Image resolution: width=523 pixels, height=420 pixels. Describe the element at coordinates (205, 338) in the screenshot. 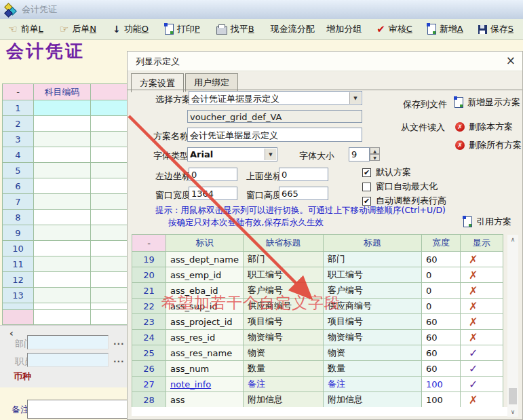

I see `cell-id: ass_res_id` at that location.